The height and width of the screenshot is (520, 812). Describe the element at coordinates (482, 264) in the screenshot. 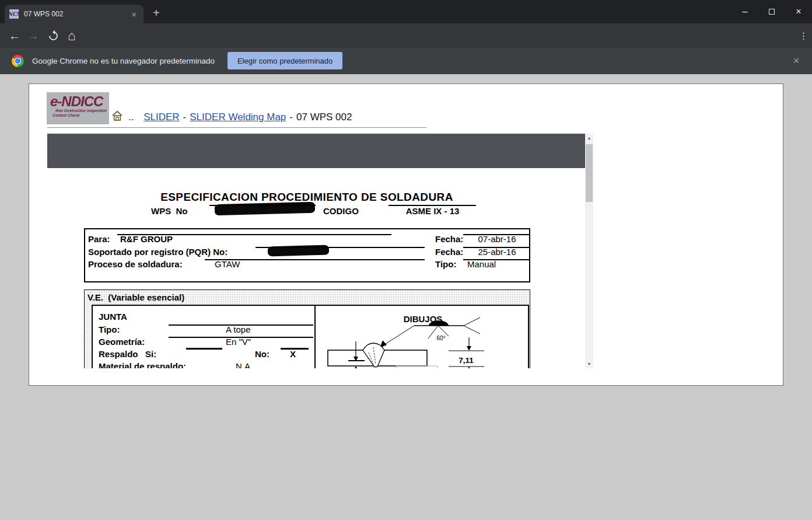

I see `tipo-value: Manual` at that location.